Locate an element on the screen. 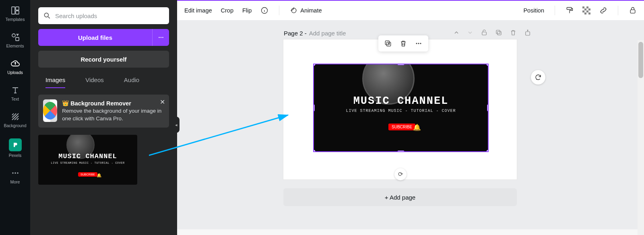 The image size is (644, 235). promo-title: 👑Background Remover is located at coordinates (113, 103).